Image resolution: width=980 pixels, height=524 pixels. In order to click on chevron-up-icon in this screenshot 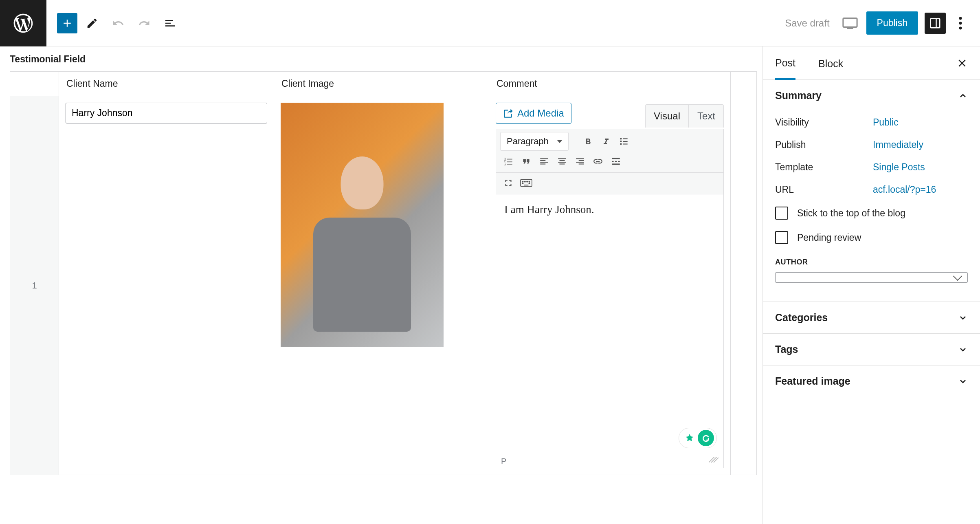, I will do `click(963, 96)`.